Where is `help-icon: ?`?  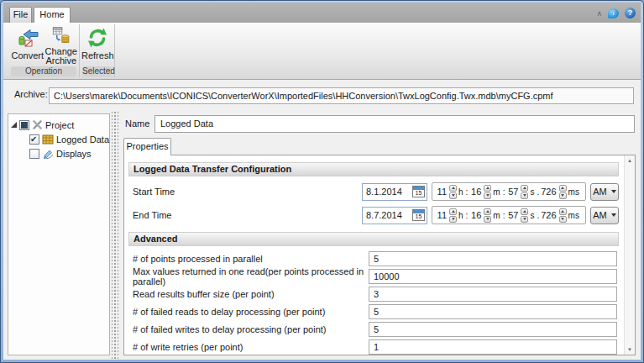 help-icon: ? is located at coordinates (630, 13).